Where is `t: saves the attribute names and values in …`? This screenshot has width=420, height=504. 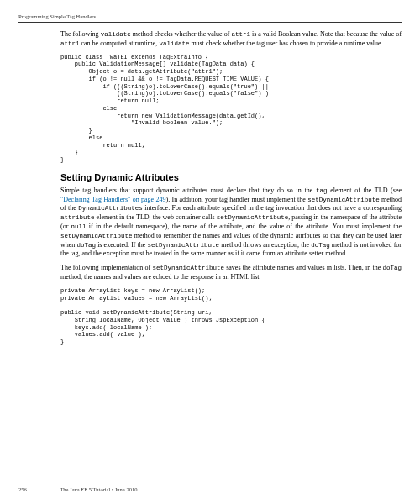 t: saves the attribute names and values in … is located at coordinates (304, 267).